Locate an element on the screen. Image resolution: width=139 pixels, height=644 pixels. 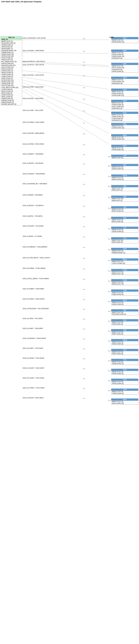
conn-label-tbdls: CE0S_GO-COPA_AWSYS = TBDLS-LOGSYS is located at coordinates (36, 258).